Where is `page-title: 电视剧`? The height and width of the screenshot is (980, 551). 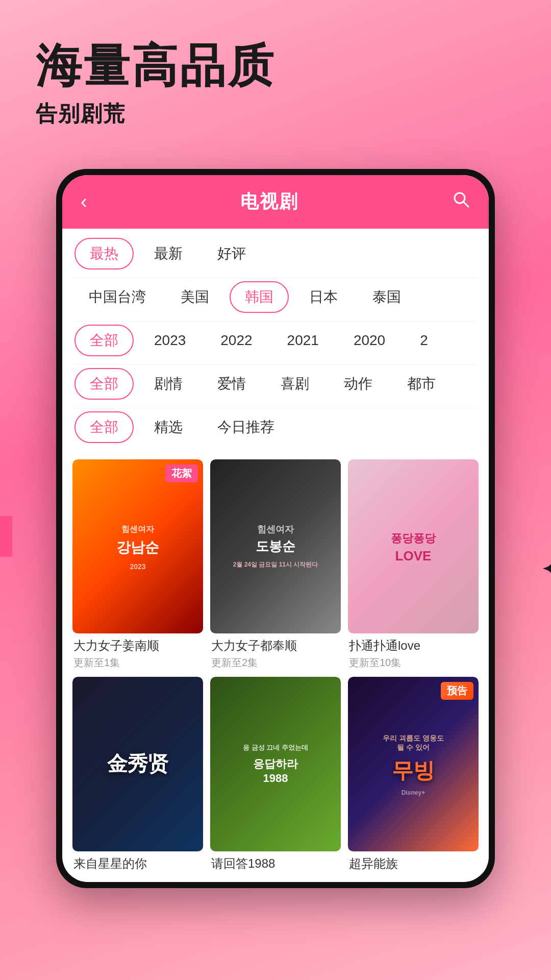
page-title: 电视剧 is located at coordinates (269, 202).